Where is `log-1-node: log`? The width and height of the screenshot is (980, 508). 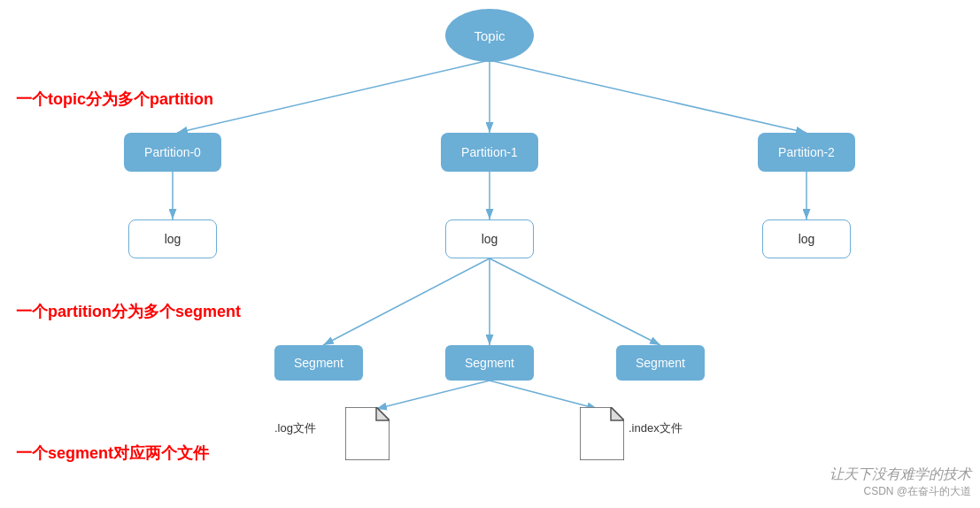
log-1-node: log is located at coordinates (490, 239).